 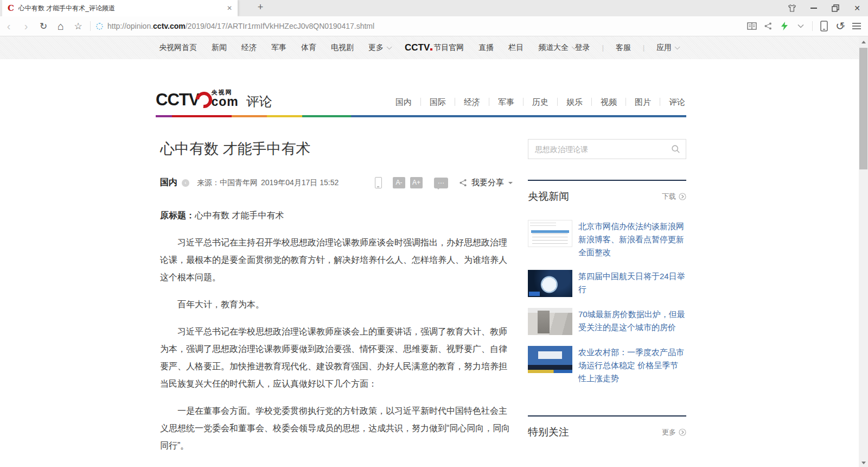 What do you see at coordinates (864, 42) in the screenshot?
I see `scroll-up-arrow` at bounding box center [864, 42].